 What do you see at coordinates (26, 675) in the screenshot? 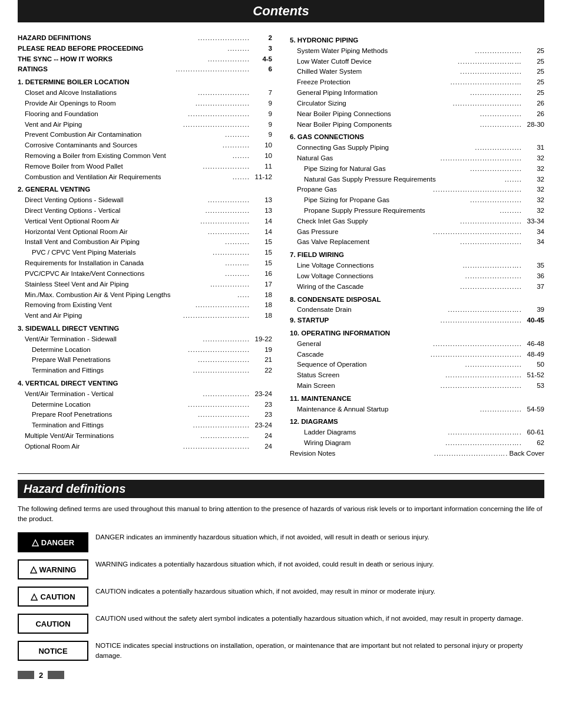
I see `footer-bar-left` at bounding box center [26, 675].